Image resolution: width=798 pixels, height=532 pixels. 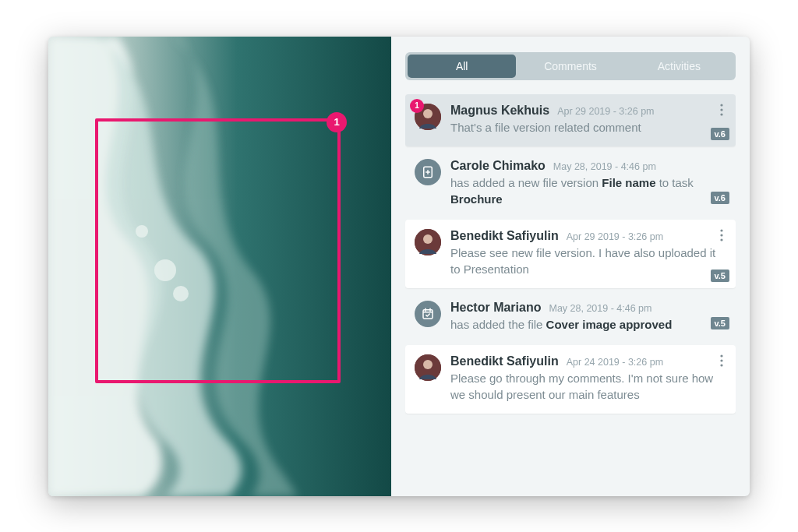 I want to click on file-plus-icon, so click(x=428, y=172).